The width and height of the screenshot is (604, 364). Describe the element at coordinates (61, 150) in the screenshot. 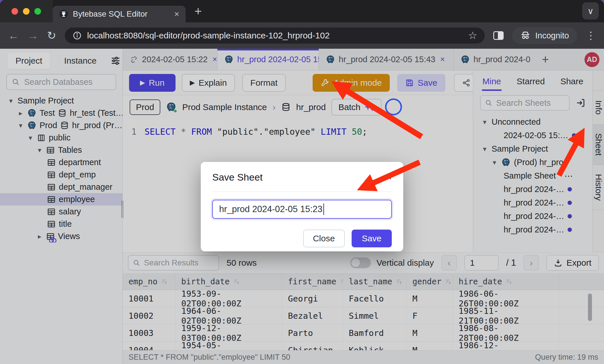

I see `tree-item-tables-group: ▾ Tables` at that location.